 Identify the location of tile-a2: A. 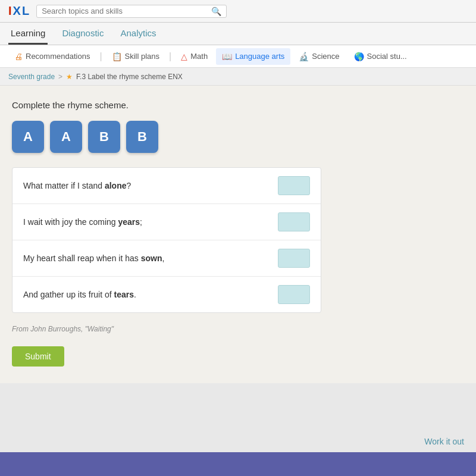
(66, 137).